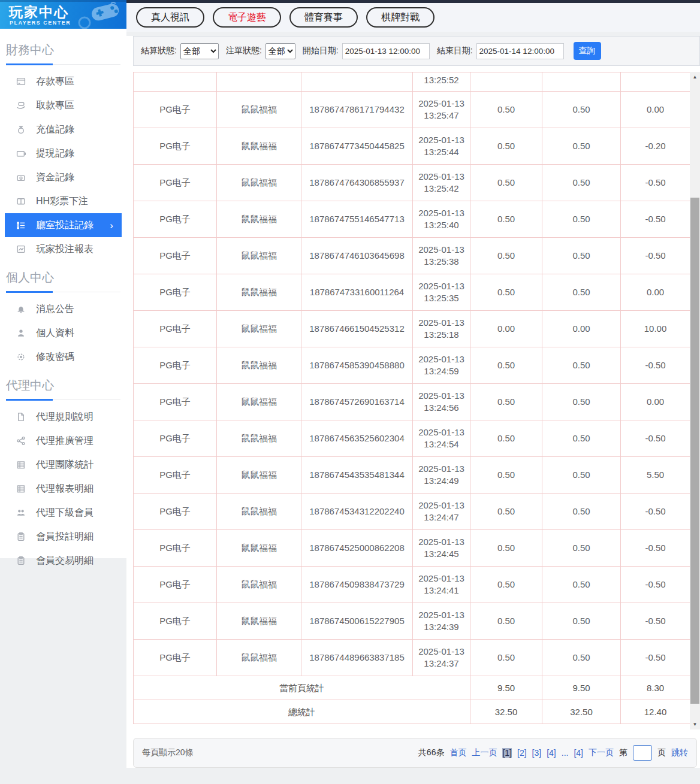  What do you see at coordinates (21, 177) in the screenshot?
I see `funds-record-icon` at bounding box center [21, 177].